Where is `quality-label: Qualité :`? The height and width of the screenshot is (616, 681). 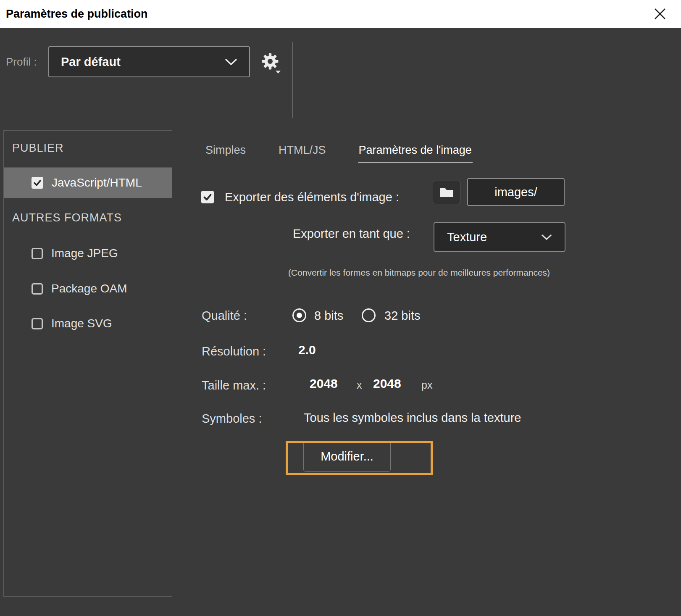
quality-label: Qualité : is located at coordinates (224, 316).